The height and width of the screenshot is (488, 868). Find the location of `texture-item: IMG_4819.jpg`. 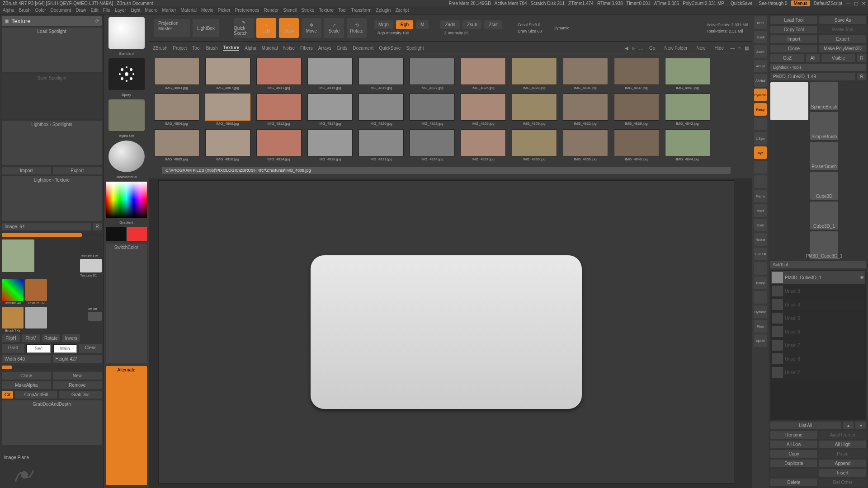

texture-item: IMG_4819.jpg is located at coordinates (381, 74).